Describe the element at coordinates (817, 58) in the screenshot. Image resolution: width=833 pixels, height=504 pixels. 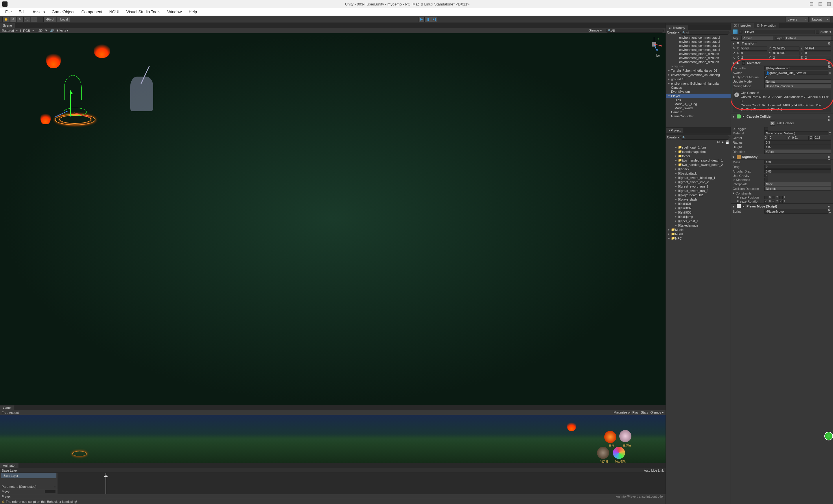
I see `scl-z: 2` at that location.